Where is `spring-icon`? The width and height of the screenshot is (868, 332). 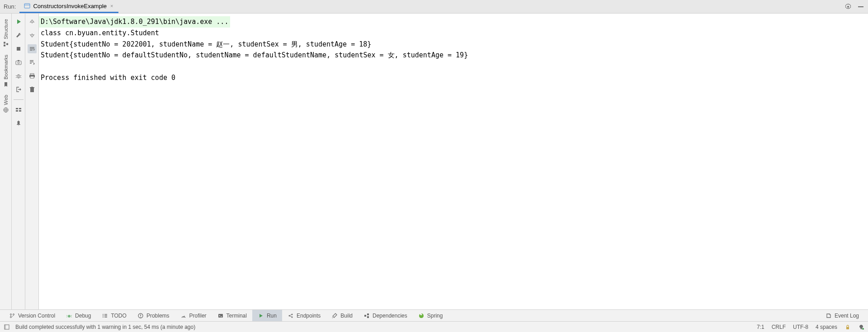 spring-icon is located at coordinates (421, 316).